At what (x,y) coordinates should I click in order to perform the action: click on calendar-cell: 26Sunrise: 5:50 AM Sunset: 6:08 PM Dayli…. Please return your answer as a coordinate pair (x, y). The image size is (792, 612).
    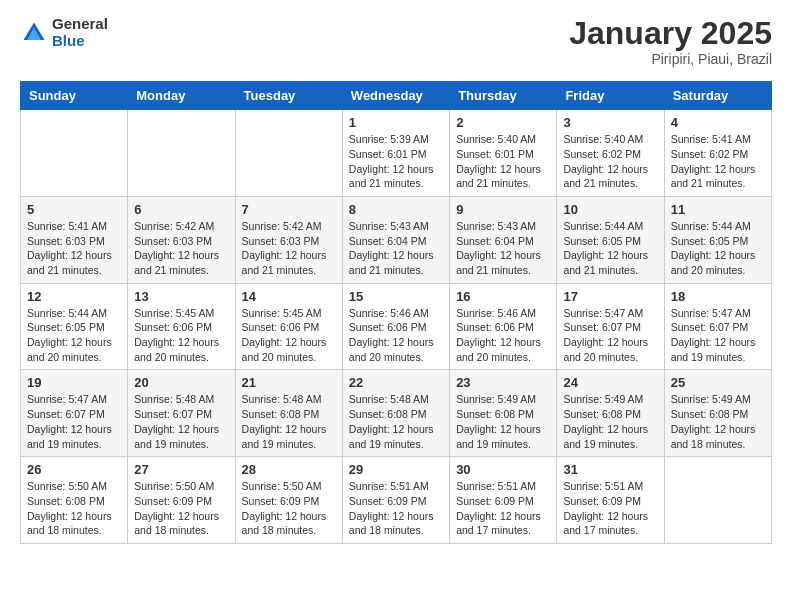
    Looking at the image, I should click on (74, 500).